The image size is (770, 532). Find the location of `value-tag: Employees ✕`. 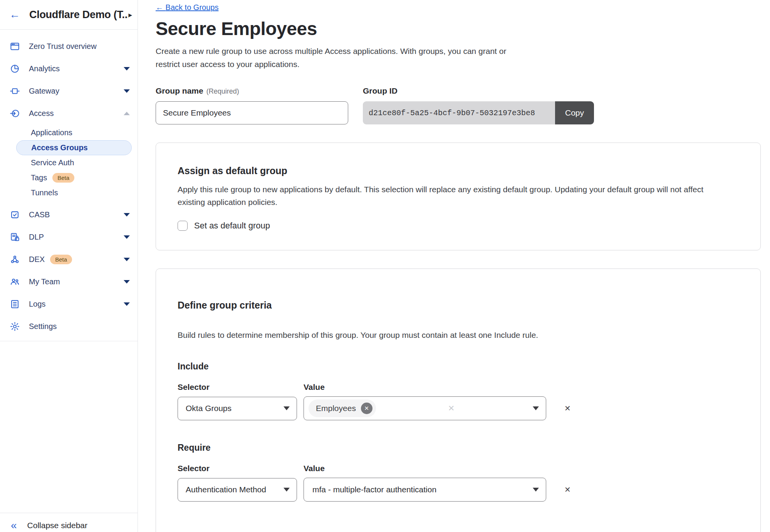

value-tag: Employees ✕ is located at coordinates (342, 408).